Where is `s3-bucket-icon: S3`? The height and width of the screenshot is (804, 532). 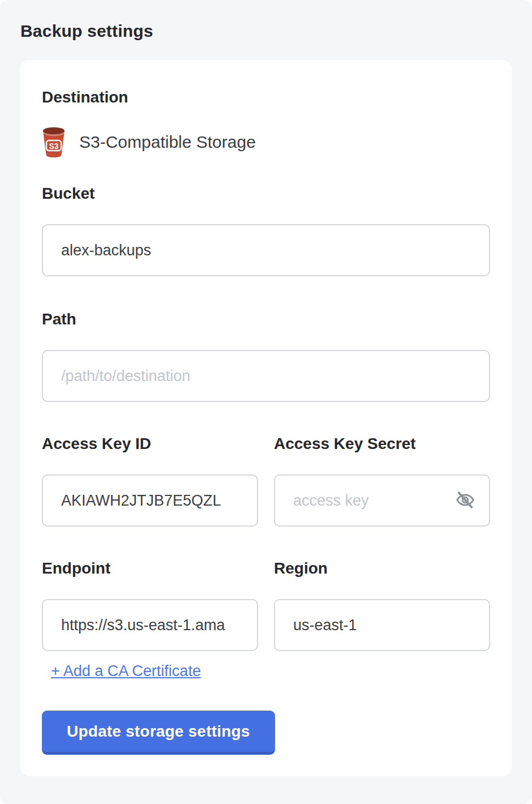
s3-bucket-icon: S3 is located at coordinates (54, 142).